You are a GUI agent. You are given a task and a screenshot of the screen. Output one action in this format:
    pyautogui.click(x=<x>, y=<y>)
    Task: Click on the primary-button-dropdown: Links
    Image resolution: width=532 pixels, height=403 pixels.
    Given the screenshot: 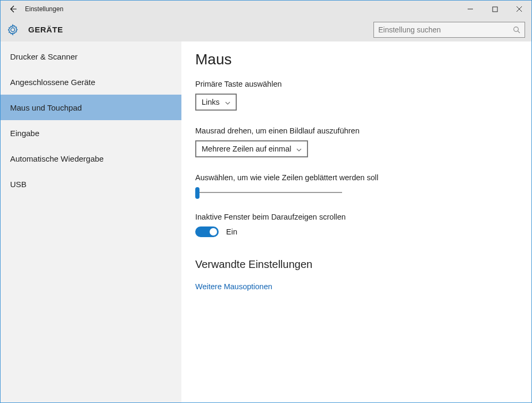 What is the action you would take?
    pyautogui.click(x=216, y=102)
    